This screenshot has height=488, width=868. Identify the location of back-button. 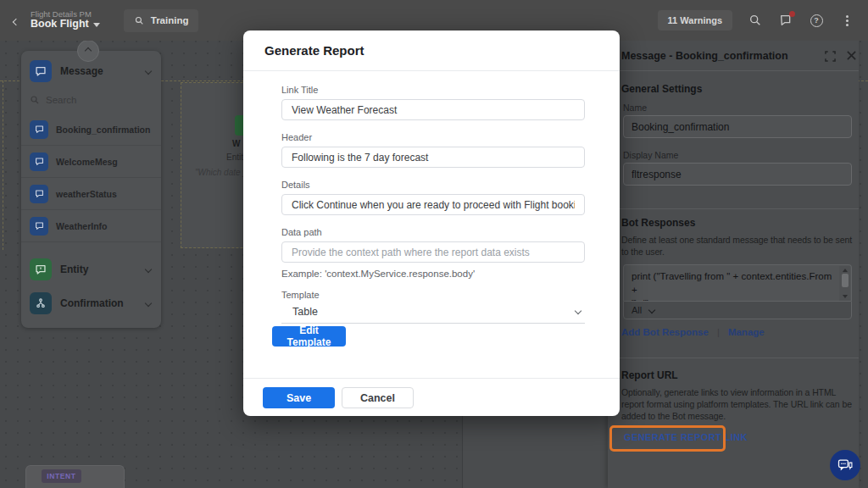
(19, 20).